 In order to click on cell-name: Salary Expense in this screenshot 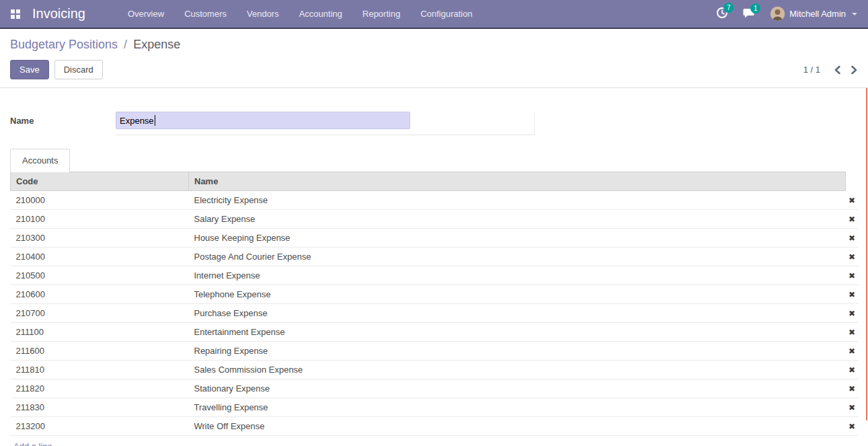, I will do `click(518, 219)`.